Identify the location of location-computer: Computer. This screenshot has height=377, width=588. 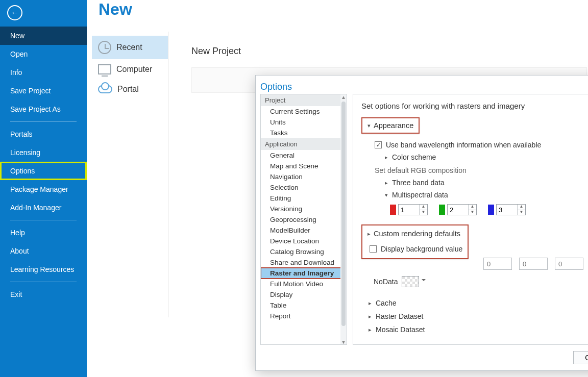
(130, 69).